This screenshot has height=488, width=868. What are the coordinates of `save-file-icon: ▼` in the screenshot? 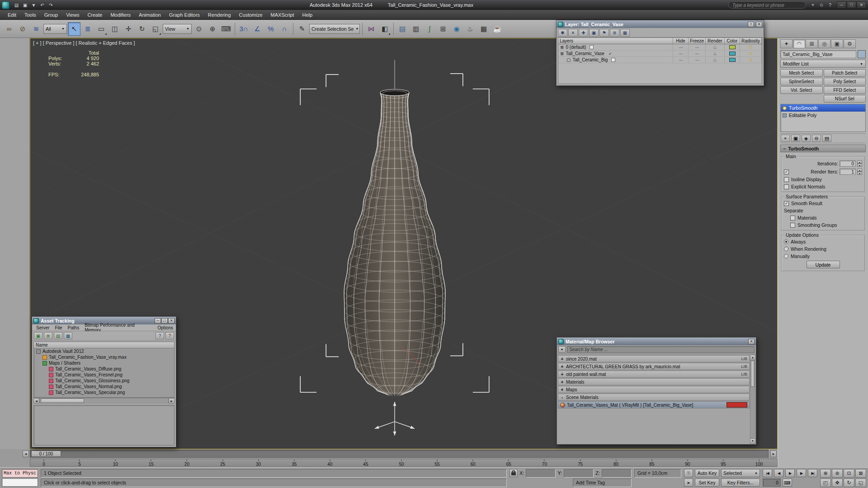 It's located at (33, 5).